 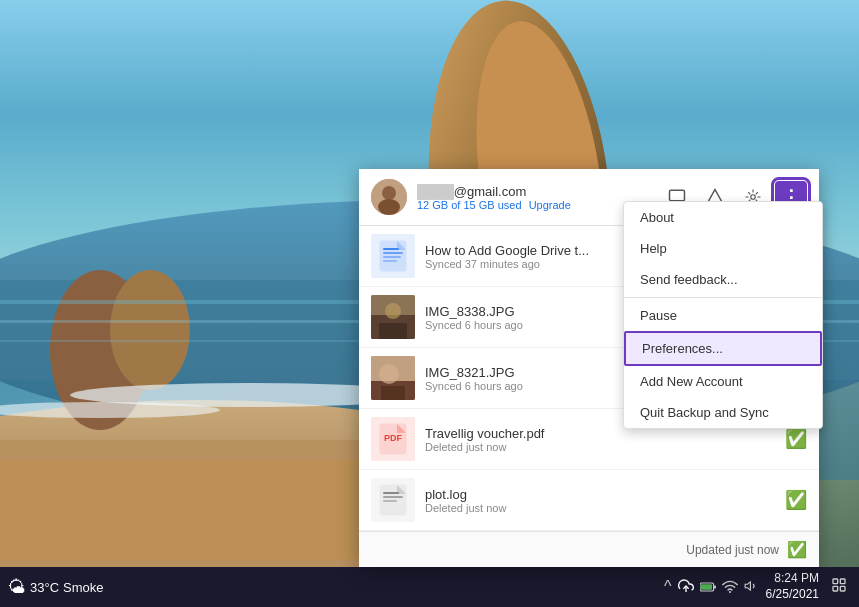 What do you see at coordinates (839, 587) in the screenshot?
I see `notifications-button` at bounding box center [839, 587].